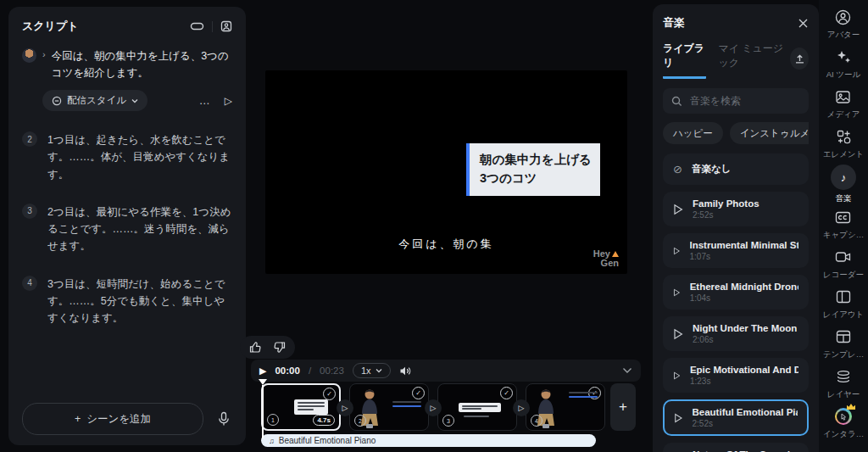 Image resolution: width=868 pixels, height=452 pixels. What do you see at coordinates (263, 371) in the screenshot?
I see `play-button: ▶` at bounding box center [263, 371].